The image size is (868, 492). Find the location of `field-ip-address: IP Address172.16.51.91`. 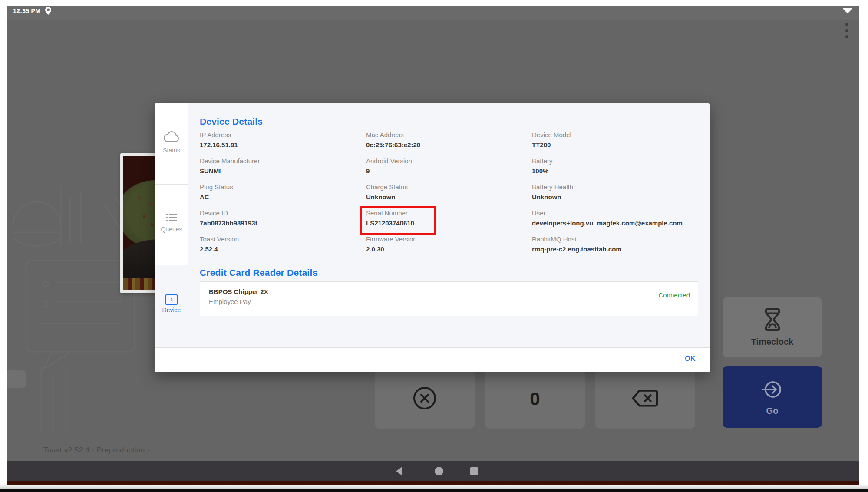

field-ip-address: IP Address172.16.51.91 is located at coordinates (283, 144).